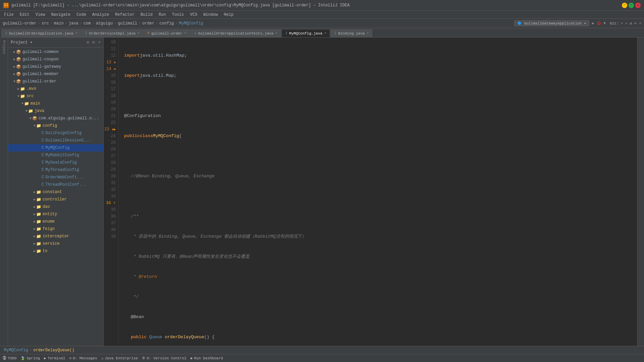  What do you see at coordinates (306, 33) in the screenshot?
I see `tab-mymqconfig: J MyMQConfig.java ×` at bounding box center [306, 33].